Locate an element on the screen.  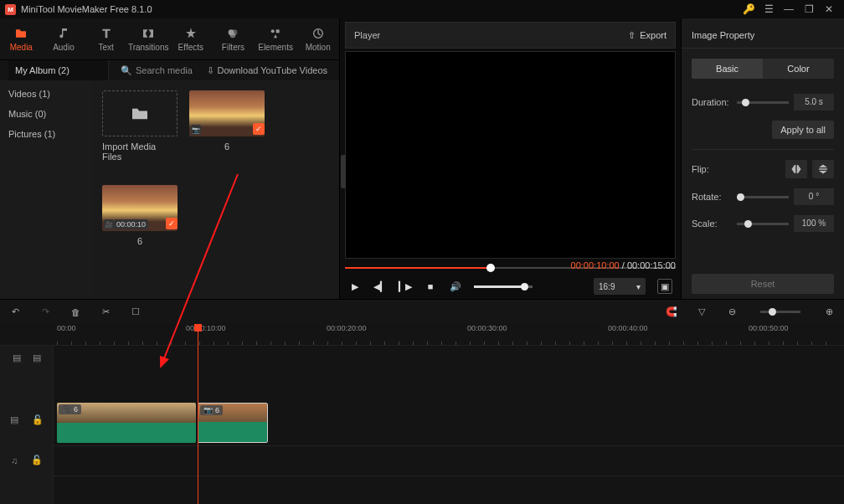
panel-collapse-handle is located at coordinates (343, 172).